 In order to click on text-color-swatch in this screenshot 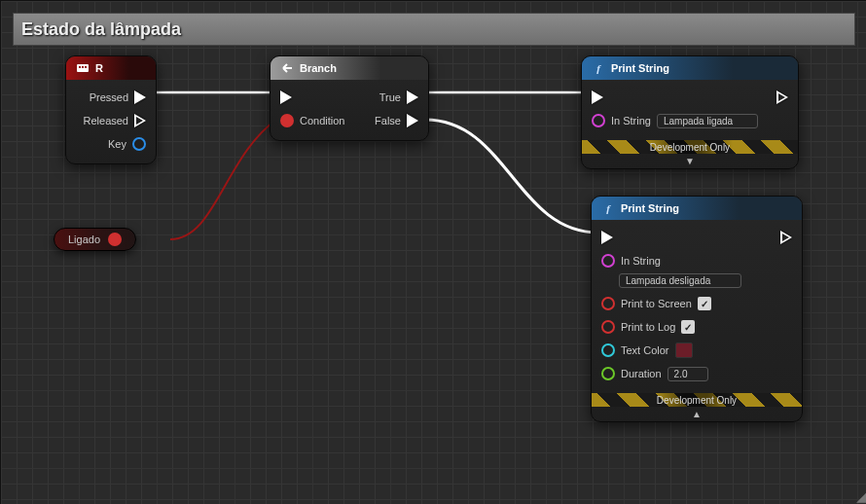, I will do `click(684, 350)`.